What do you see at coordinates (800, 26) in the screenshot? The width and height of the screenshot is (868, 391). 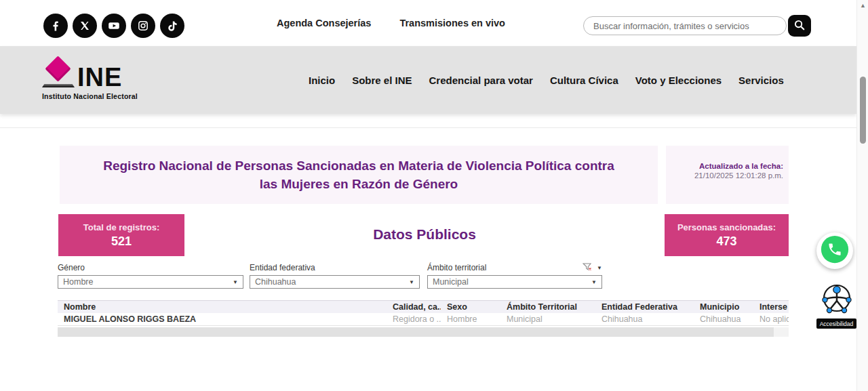 I see `search-button` at bounding box center [800, 26].